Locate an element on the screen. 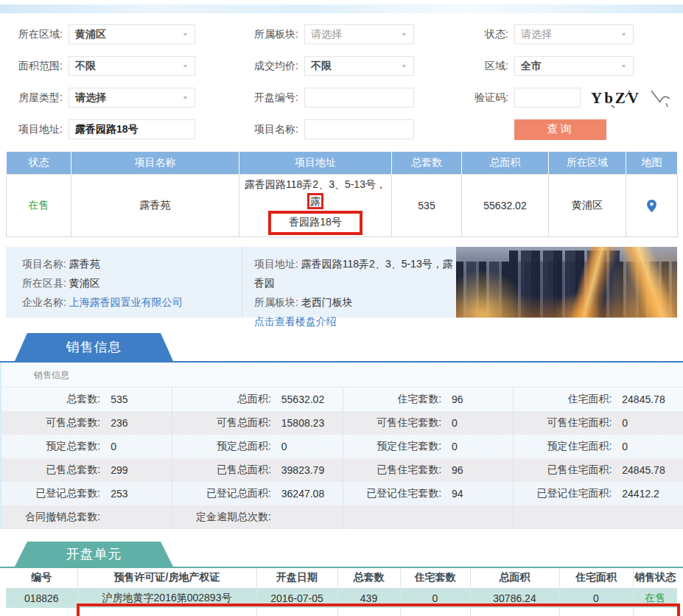 This screenshot has width=683, height=616. results-table: 状态 项目名称 项目地址 总套数 总面积 所在区域 地图 在售 露香苑 露香园路… is located at coordinates (342, 195).